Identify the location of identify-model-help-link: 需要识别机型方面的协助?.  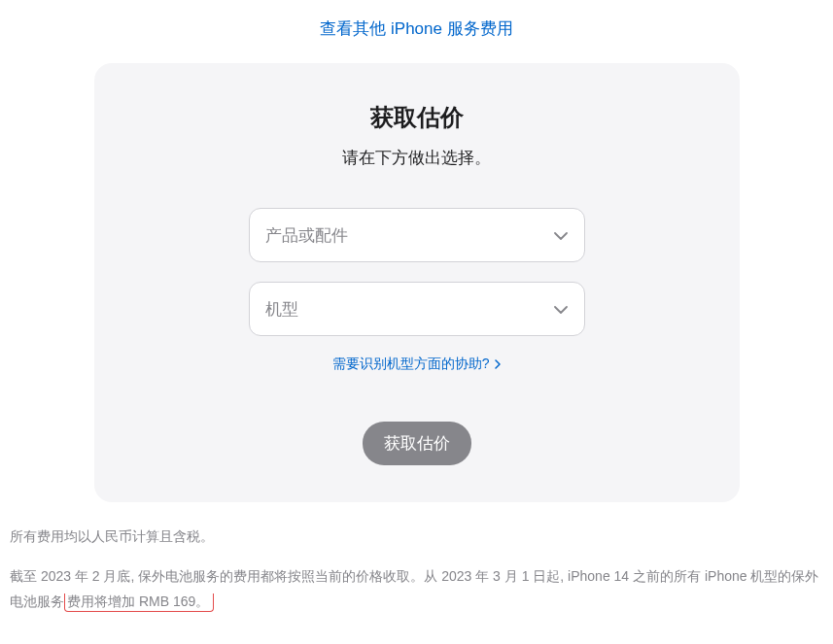
(417, 363).